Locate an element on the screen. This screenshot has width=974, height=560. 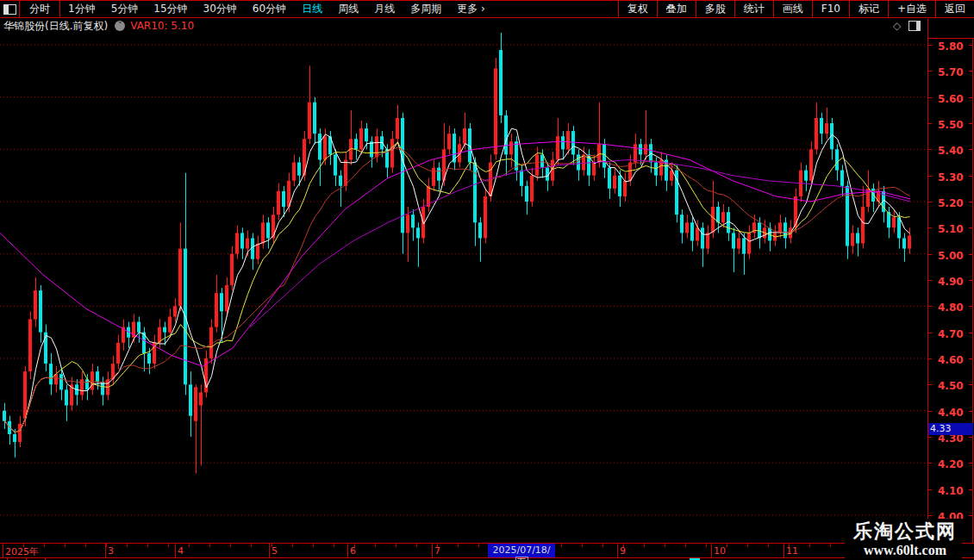
time-axis-label: 7 is located at coordinates (438, 551).